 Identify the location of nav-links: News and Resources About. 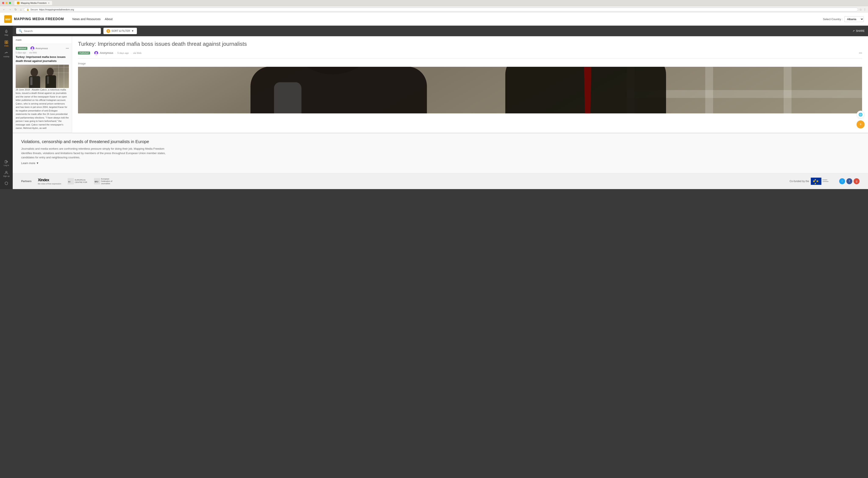
(93, 19).